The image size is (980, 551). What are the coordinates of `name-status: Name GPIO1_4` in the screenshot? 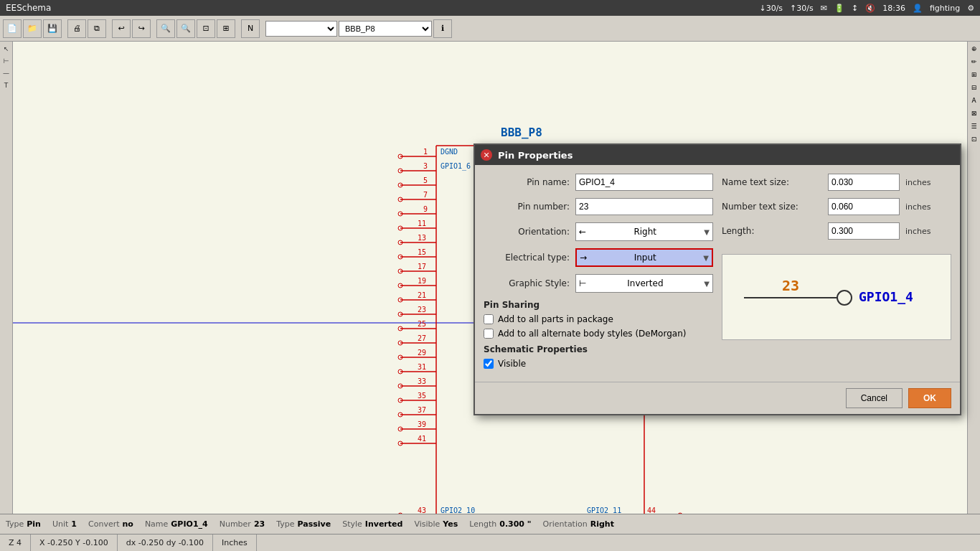 It's located at (176, 524).